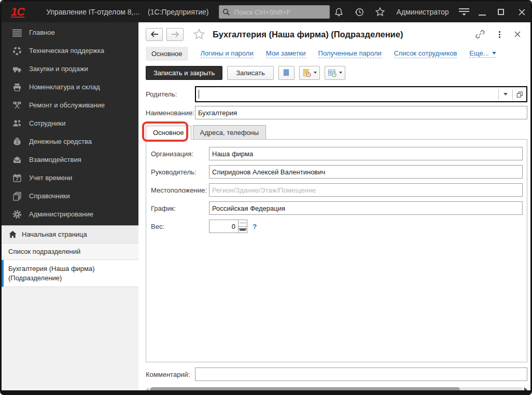  Describe the element at coordinates (250, 73) in the screenshot. I see `save-button: Записать` at that location.